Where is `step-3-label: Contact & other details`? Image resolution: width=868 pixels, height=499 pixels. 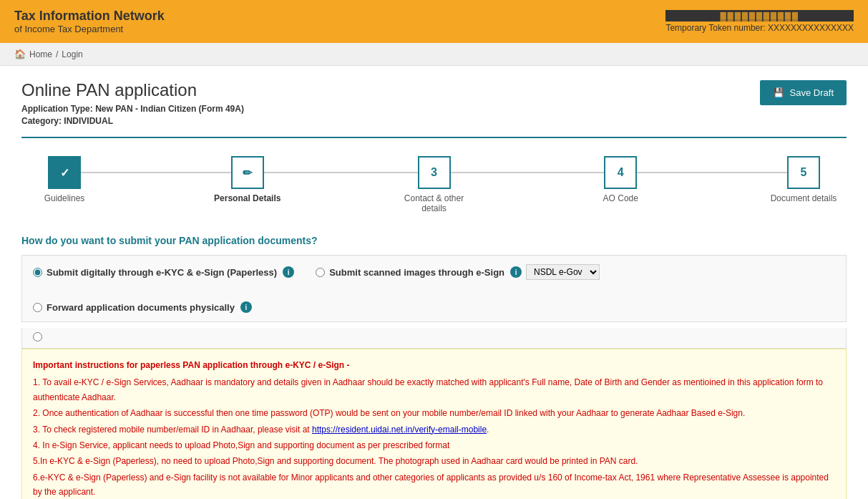 step-3-label: Contact & other details is located at coordinates (434, 203).